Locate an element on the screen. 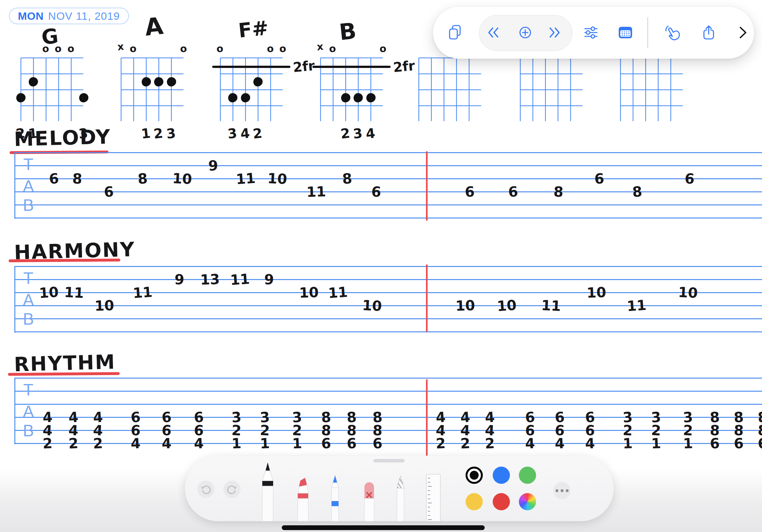 This screenshot has height=532, width=762. color-swatch-blue is located at coordinates (501, 475).